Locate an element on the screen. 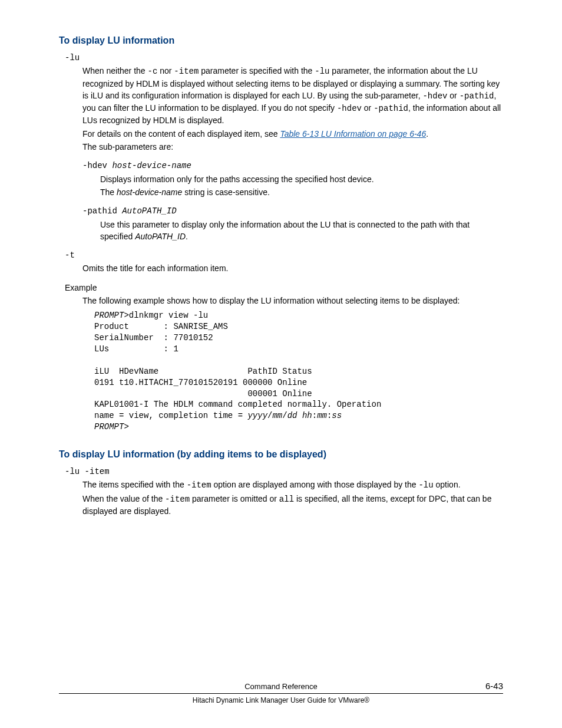  page-number: 6-43 is located at coordinates (494, 686).